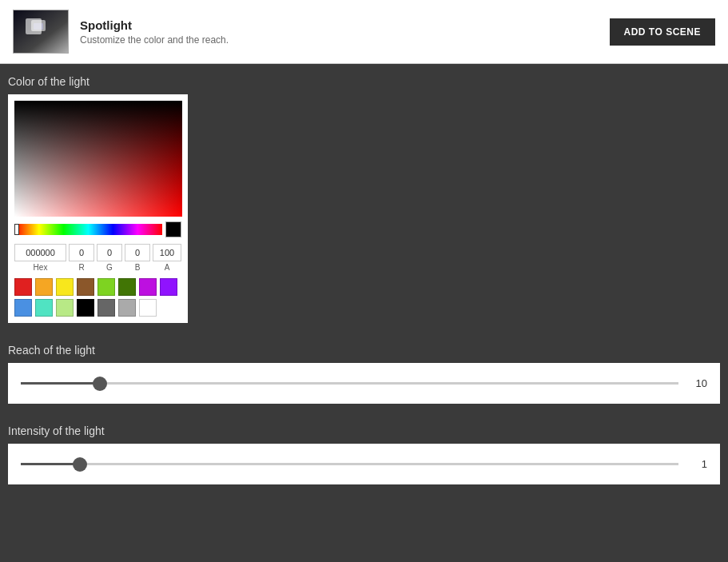 Image resolution: width=728 pixels, height=562 pixels. I want to click on label-b: B, so click(137, 267).